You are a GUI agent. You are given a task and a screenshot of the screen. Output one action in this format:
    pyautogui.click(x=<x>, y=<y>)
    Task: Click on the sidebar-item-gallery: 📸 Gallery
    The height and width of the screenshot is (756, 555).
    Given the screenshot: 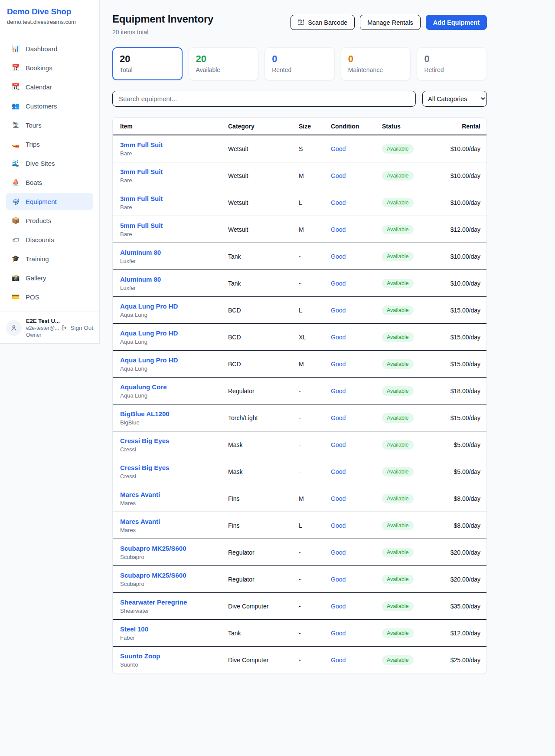 What is the action you would take?
    pyautogui.click(x=49, y=278)
    